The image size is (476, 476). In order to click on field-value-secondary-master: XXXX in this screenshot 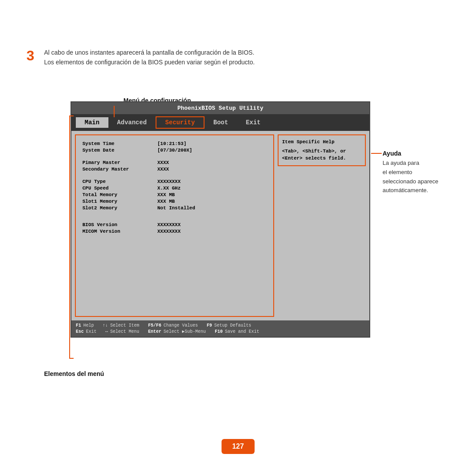, I will do `click(163, 169)`.